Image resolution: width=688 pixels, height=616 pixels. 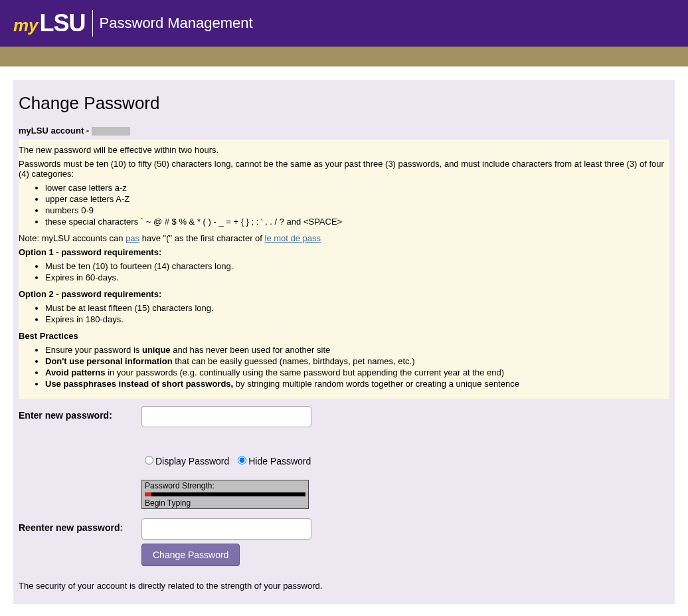 I want to click on list-item: Don't use personal information that can …, so click(x=357, y=361).